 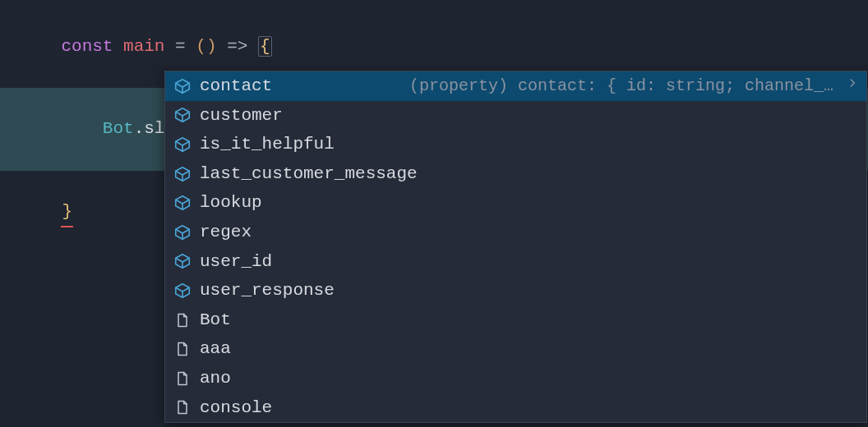 I want to click on completion-item-label: Bot, so click(x=215, y=320).